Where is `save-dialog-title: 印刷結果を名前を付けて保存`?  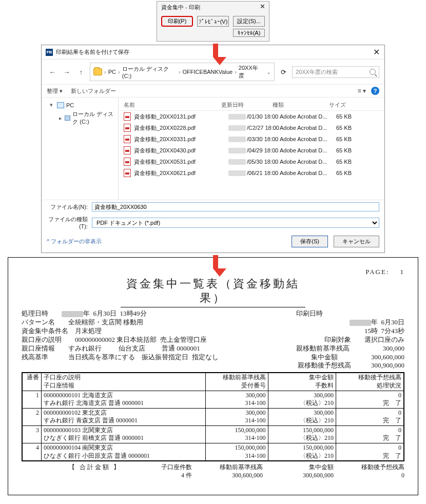 save-dialog-title: 印刷結果を名前を付けて保存 is located at coordinates (92, 52).